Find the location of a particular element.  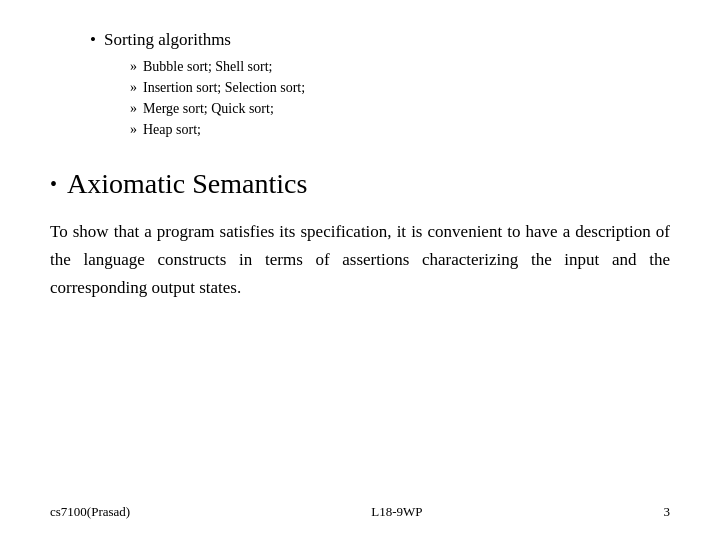

list-item: » Bubble sort; Shell sort; is located at coordinates (400, 66).